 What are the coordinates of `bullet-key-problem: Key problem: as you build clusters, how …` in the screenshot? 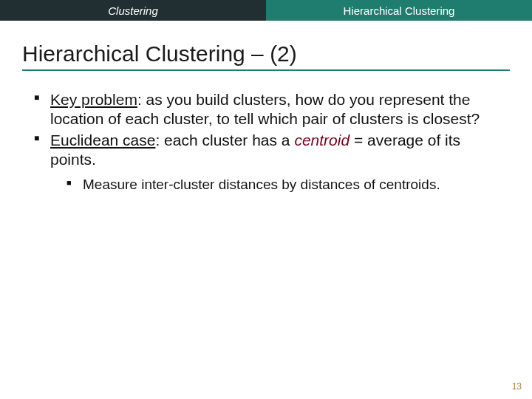 It's located at (270, 109).